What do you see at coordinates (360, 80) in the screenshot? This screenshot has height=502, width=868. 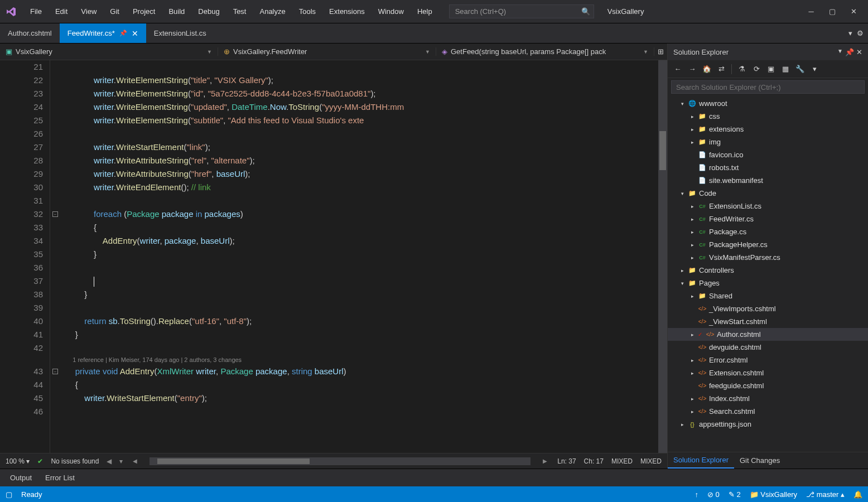 I see `code-line: writer.WriteElementString("title", "VSIX…` at bounding box center [360, 80].